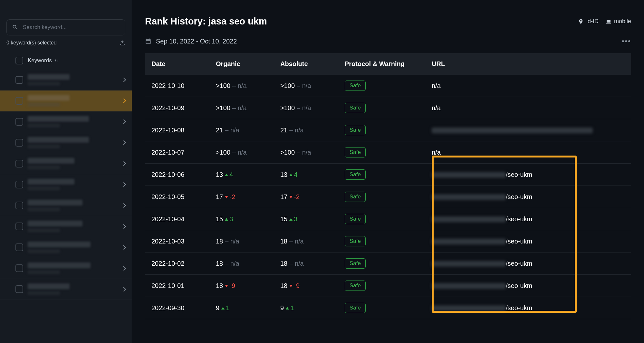  I want to click on calendar-icon, so click(148, 41).